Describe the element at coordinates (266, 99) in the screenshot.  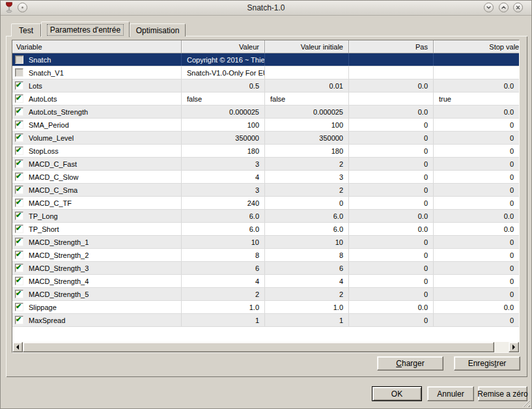
I see `table-row: ✔ AutoLots false false true` at that location.